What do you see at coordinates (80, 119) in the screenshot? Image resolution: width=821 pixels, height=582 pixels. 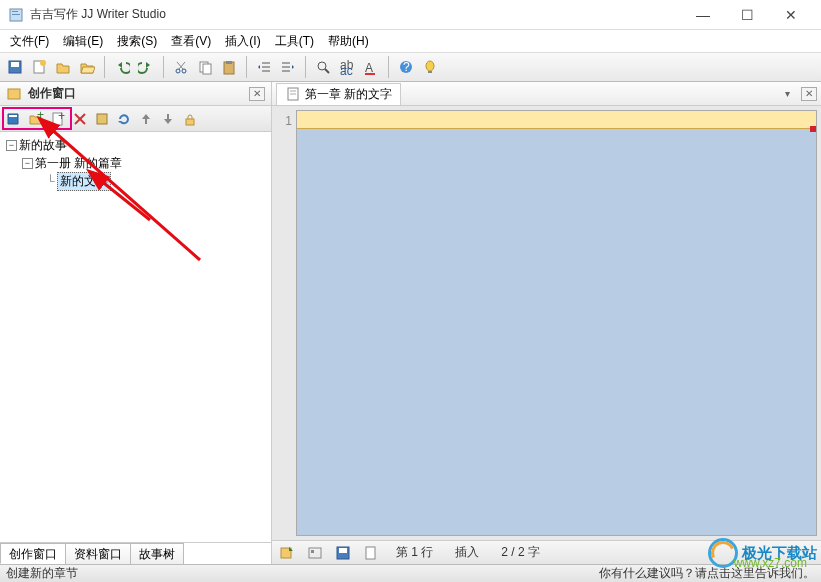 I see `delete-icon` at bounding box center [80, 119].